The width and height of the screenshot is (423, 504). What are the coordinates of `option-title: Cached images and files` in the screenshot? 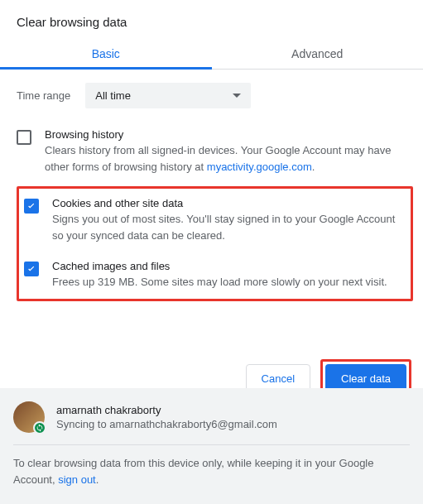 It's located at (228, 266).